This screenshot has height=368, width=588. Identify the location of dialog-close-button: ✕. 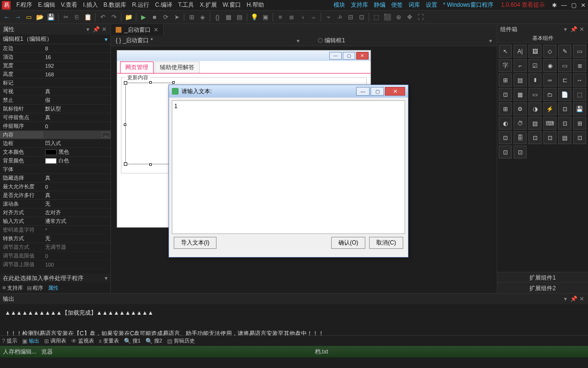
(395, 91).